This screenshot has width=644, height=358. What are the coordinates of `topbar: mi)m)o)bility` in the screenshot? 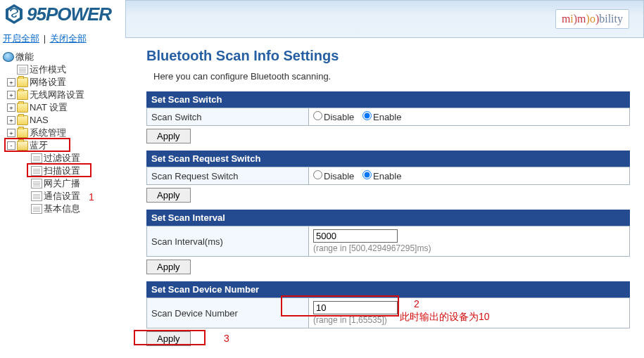 It's located at (384, 19).